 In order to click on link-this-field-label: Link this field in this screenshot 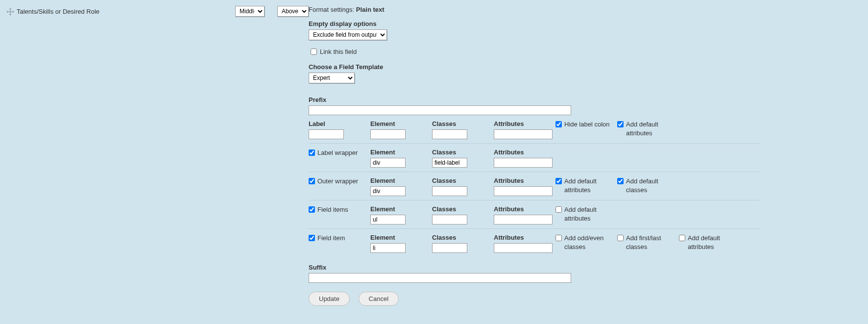, I will do `click(338, 52)`.